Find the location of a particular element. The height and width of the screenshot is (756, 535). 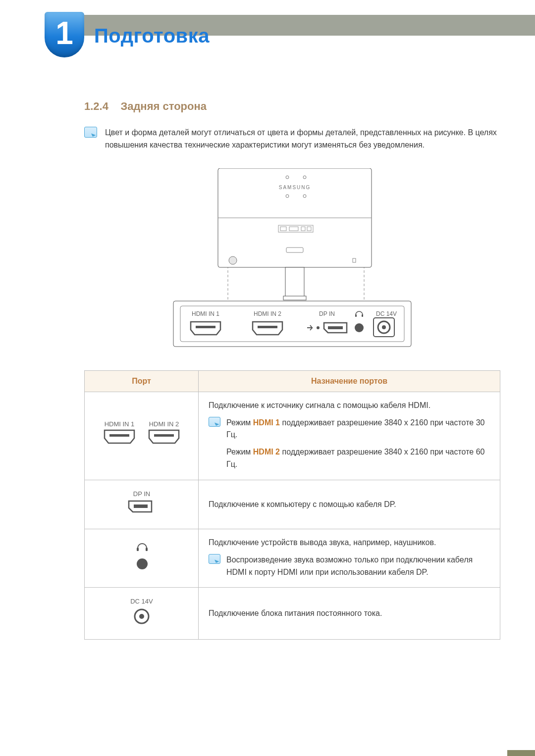

ports-header-port: Порт is located at coordinates (142, 381).